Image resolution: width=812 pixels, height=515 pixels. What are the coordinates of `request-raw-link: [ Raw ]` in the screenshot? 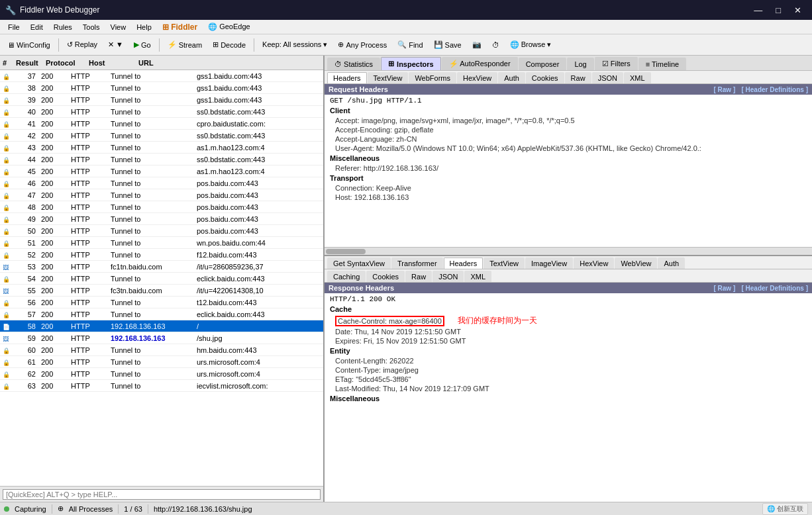 It's located at (725, 90).